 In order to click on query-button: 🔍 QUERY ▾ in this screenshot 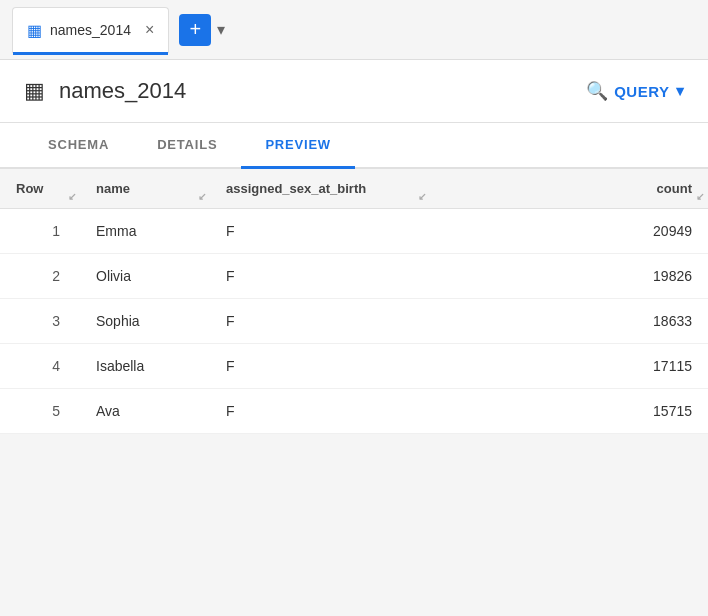, I will do `click(635, 91)`.